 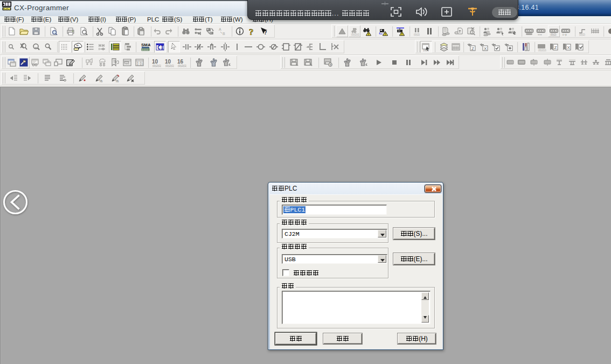 What do you see at coordinates (145, 45) in the screenshot?
I see `svg-text: SMA` at bounding box center [145, 45].